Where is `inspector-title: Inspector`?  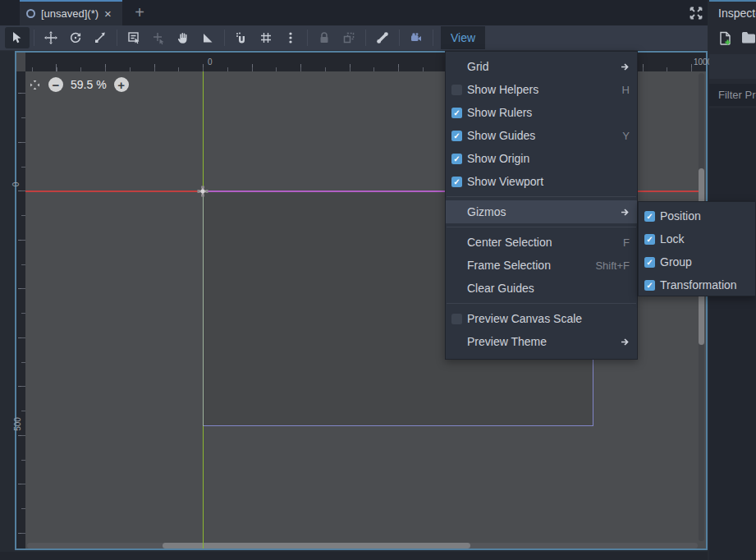
inspector-title: Inspector is located at coordinates (737, 13).